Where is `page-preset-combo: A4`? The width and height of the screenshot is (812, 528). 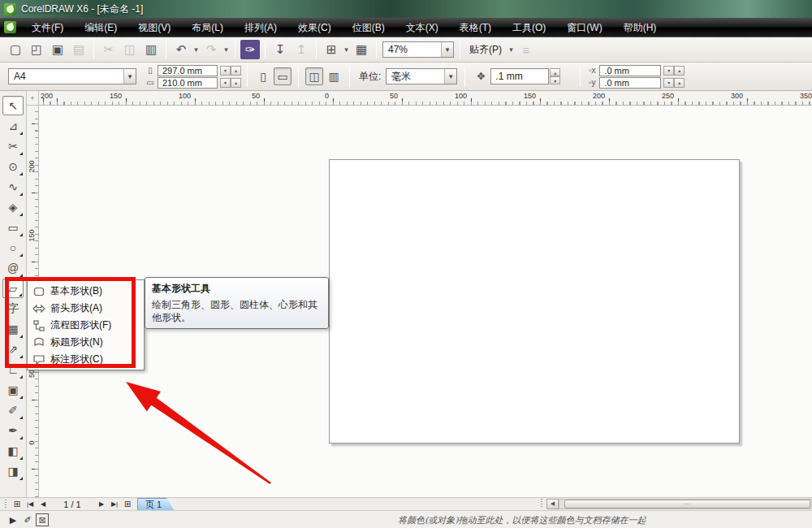 page-preset-combo: A4 is located at coordinates (72, 76).